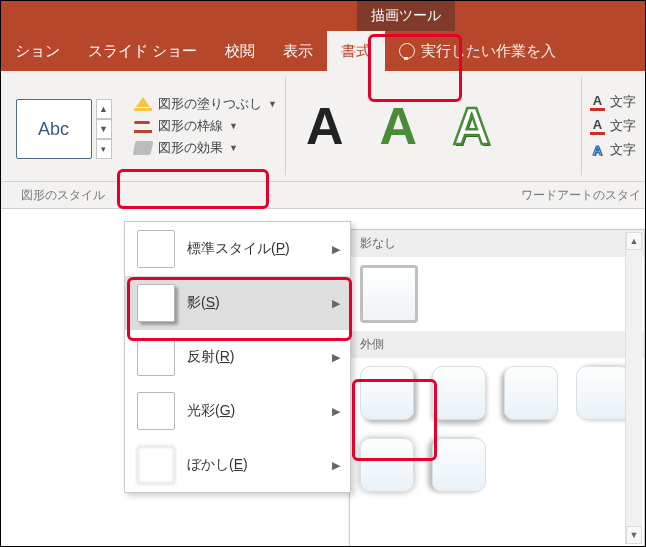 This screenshot has height=547, width=646. Describe the element at coordinates (206, 126) in the screenshot. I see `shape-outline-button: 図形の枠線 ▼` at that location.